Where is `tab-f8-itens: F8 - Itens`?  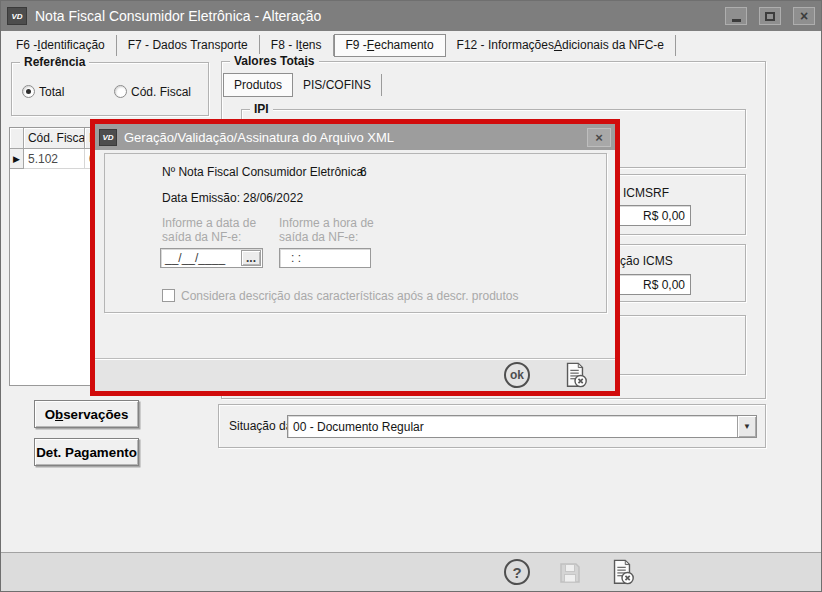 tab-f8-itens: F8 - Itens is located at coordinates (297, 46).